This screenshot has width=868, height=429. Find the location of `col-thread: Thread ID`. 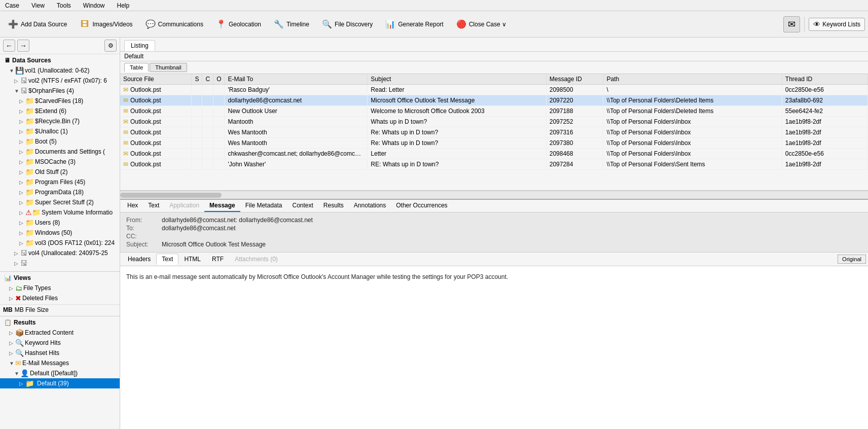

col-thread: Thread ID is located at coordinates (824, 79).